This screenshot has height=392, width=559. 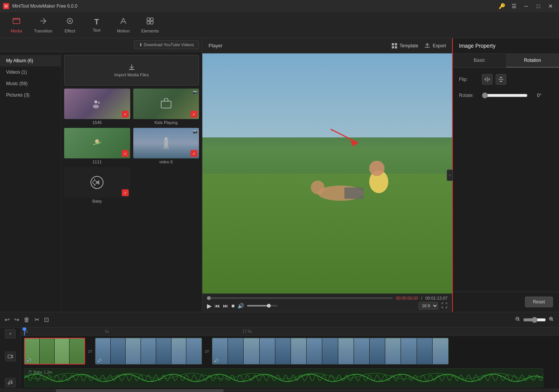 I want to click on minimize-btn: ─, so click(x=526, y=6).